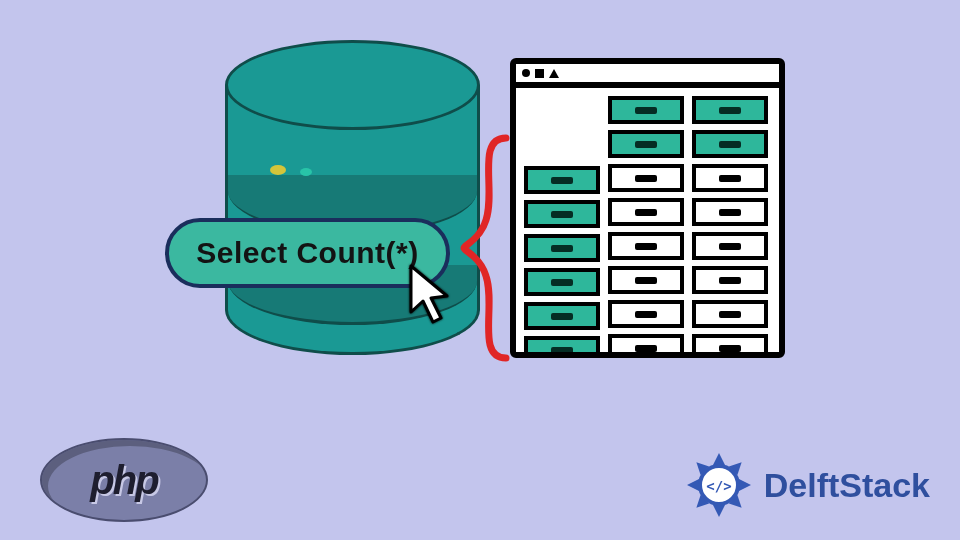  Describe the element at coordinates (648, 227) in the screenshot. I see `data-table` at that location.